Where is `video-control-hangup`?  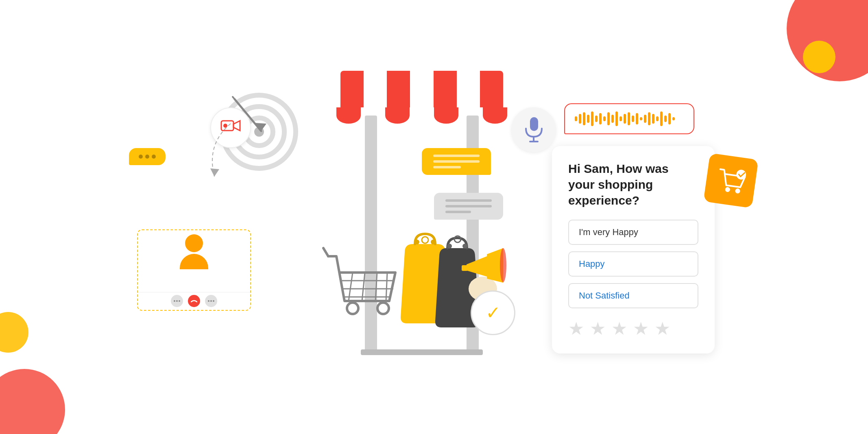
video-control-hangup is located at coordinates (194, 301).